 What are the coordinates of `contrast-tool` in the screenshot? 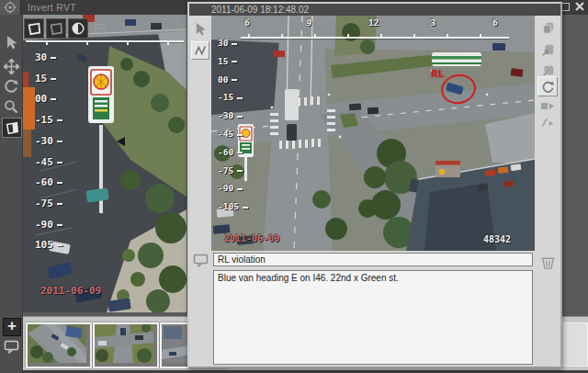 It's located at (78, 28).